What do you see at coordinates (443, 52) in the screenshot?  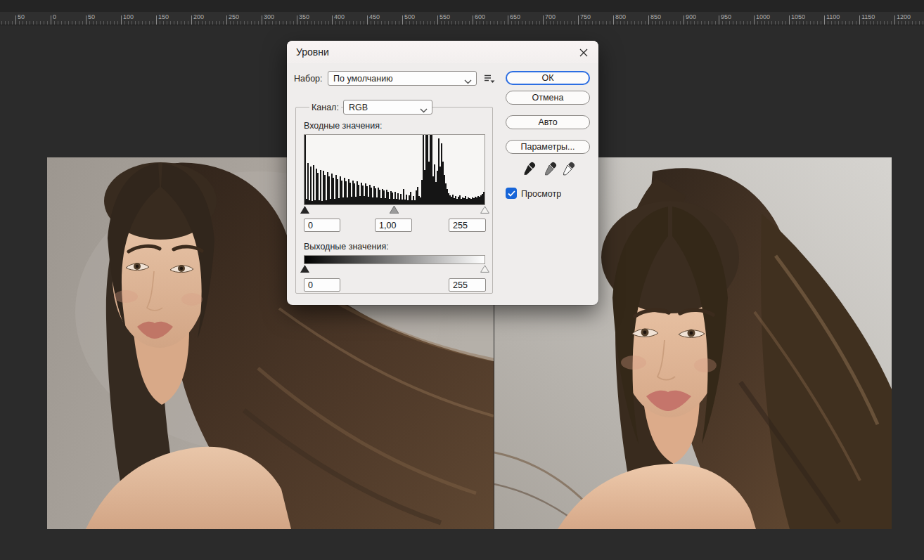 I see `dialog-titlebar: Уровни` at bounding box center [443, 52].